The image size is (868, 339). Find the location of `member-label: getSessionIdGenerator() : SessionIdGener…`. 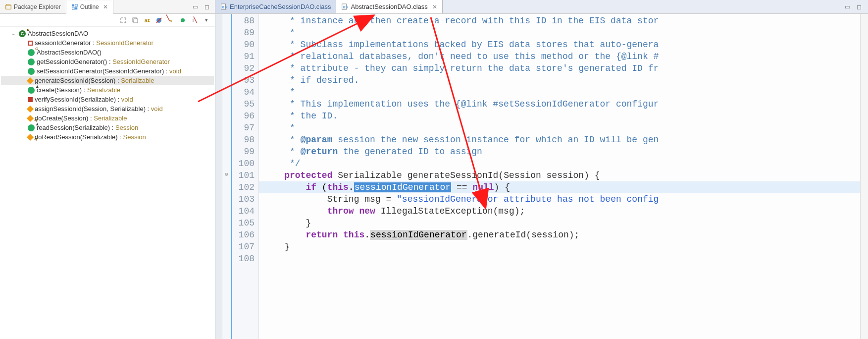

member-label: getSessionIdGenerator() : SessionIdGener… is located at coordinates (103, 61).